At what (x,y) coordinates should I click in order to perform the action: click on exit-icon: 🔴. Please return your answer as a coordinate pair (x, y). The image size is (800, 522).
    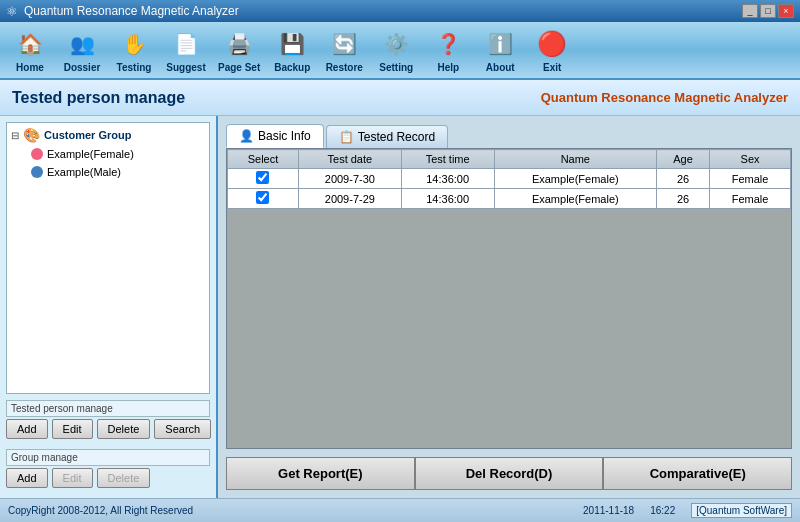
    Looking at the image, I should click on (552, 44).